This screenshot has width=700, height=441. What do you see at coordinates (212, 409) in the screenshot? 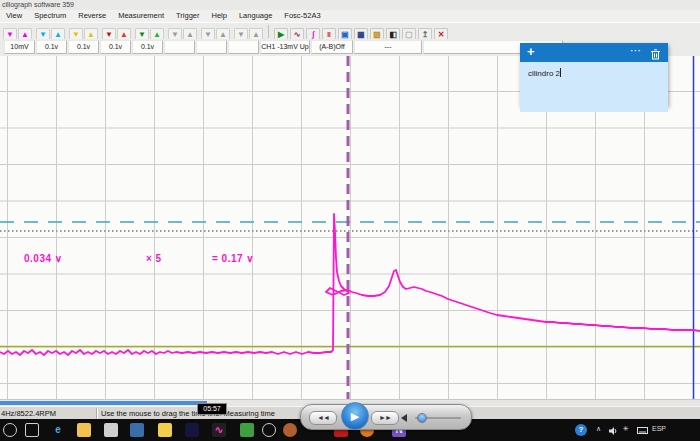
I see `duration-tooltip: 05:57` at bounding box center [212, 409].